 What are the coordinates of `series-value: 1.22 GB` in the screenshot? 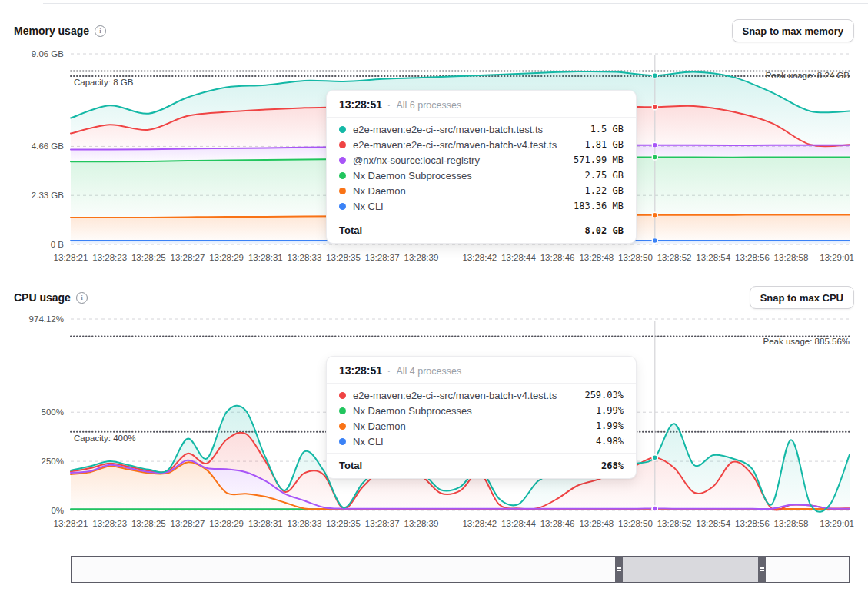 It's located at (604, 191).